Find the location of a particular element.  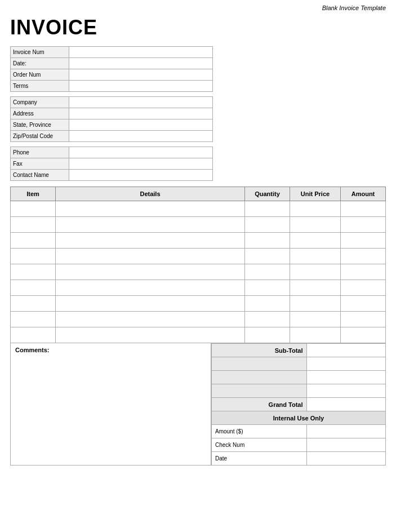

subtotal-value is located at coordinates (346, 351).